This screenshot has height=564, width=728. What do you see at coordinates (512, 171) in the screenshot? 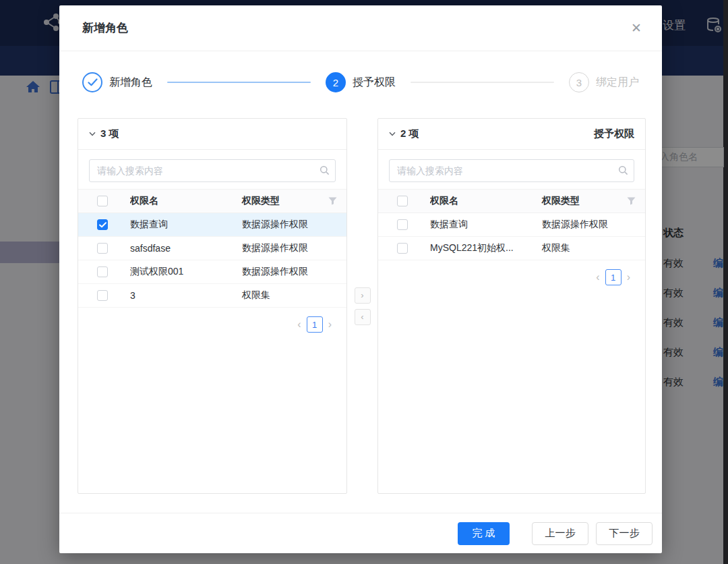
I see `granted-search-input` at bounding box center [512, 171].